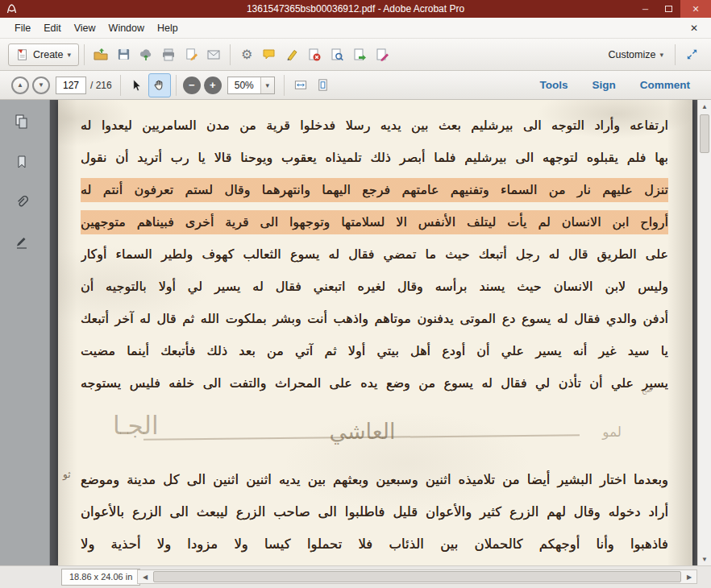 This screenshot has width=711, height=588. What do you see at coordinates (689, 577) in the screenshot?
I see `scroll-right-icon: ▶` at bounding box center [689, 577].